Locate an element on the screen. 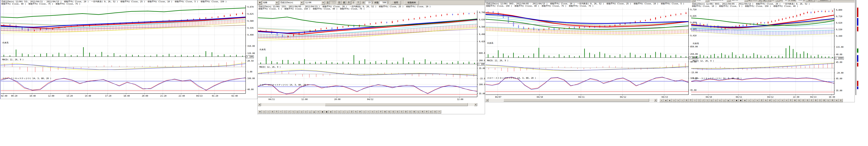 This screenshot has width=868, height=146. tool-button: ▲ is located at coordinates (728, 100).